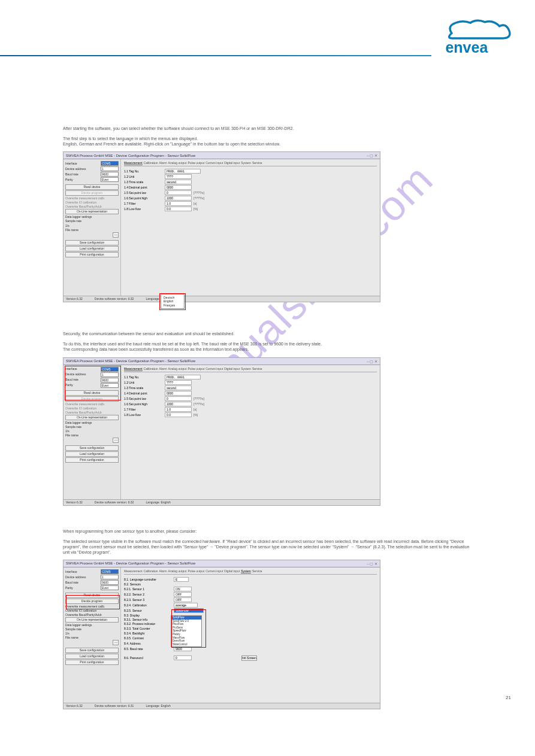  What do you see at coordinates (153, 299) in the screenshot?
I see `status-language: Language:` at bounding box center [153, 299].